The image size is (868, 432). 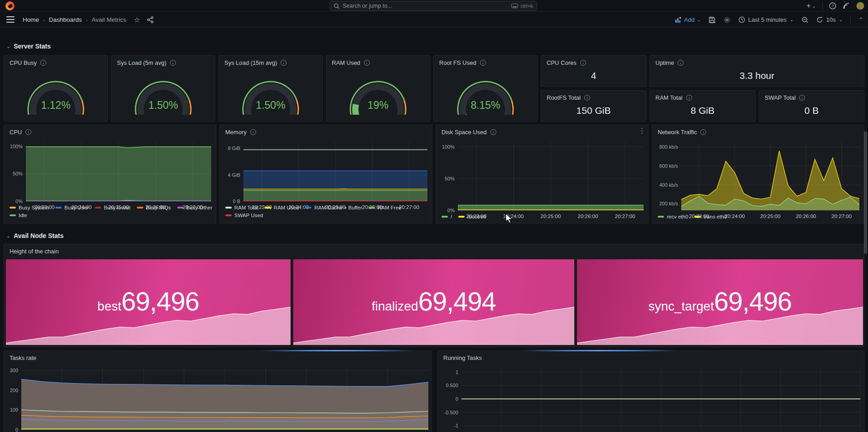 What do you see at coordinates (543, 180) in the screenshot?
I see `disk-chart: 0%50%100%20:23:0020:24:0020:25:0020:26:0…` at bounding box center [543, 180].